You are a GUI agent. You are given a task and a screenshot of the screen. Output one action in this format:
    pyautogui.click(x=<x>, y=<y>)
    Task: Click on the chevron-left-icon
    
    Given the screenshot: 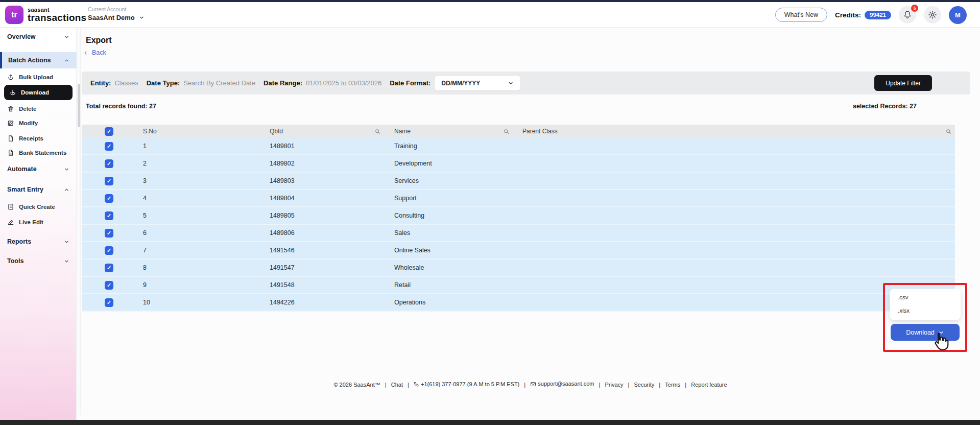 What is the action you would take?
    pyautogui.click(x=86, y=53)
    